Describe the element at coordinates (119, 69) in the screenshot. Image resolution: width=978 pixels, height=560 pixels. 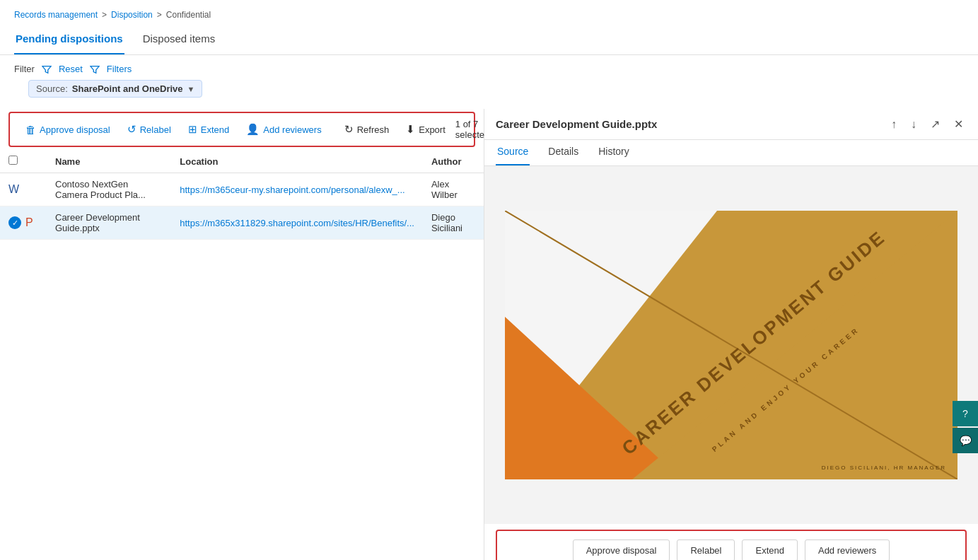
I see `filters-button: Filters` at that location.